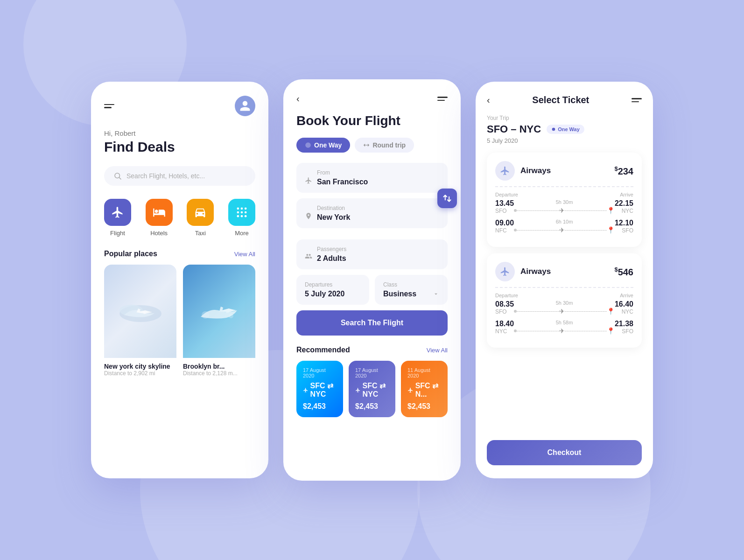  What do you see at coordinates (166, 176) in the screenshot?
I see `search-placeholder: Search Flight, Hotels, etc...` at bounding box center [166, 176].